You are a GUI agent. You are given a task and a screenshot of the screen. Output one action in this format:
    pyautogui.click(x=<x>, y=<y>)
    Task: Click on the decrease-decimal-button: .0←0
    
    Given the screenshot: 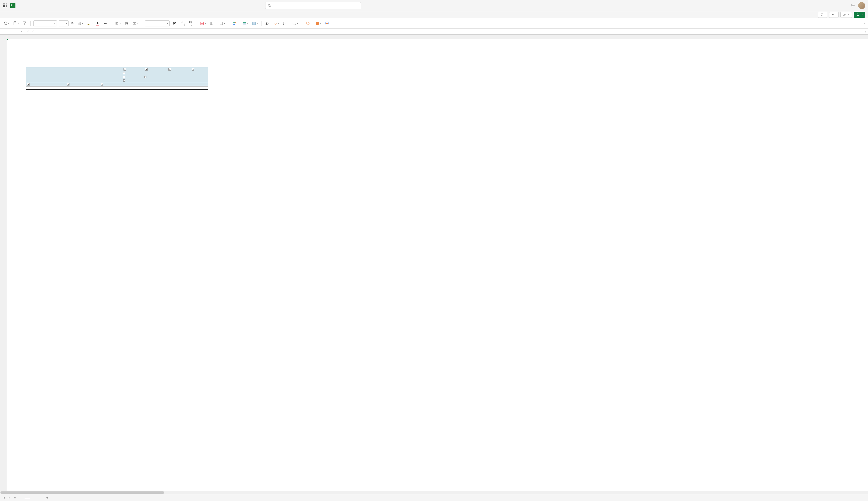 What is the action you would take?
    pyautogui.click(x=183, y=23)
    